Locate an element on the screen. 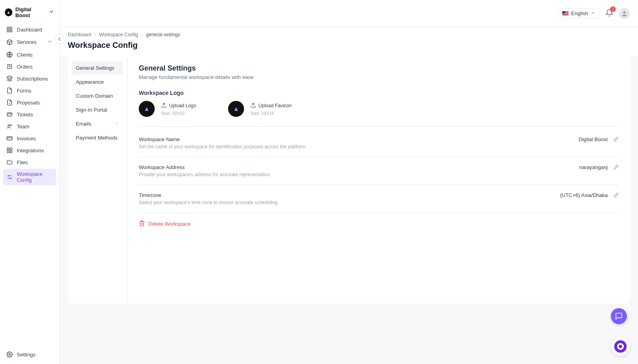 The height and width of the screenshot is (364, 638). divider is located at coordinates (379, 127).